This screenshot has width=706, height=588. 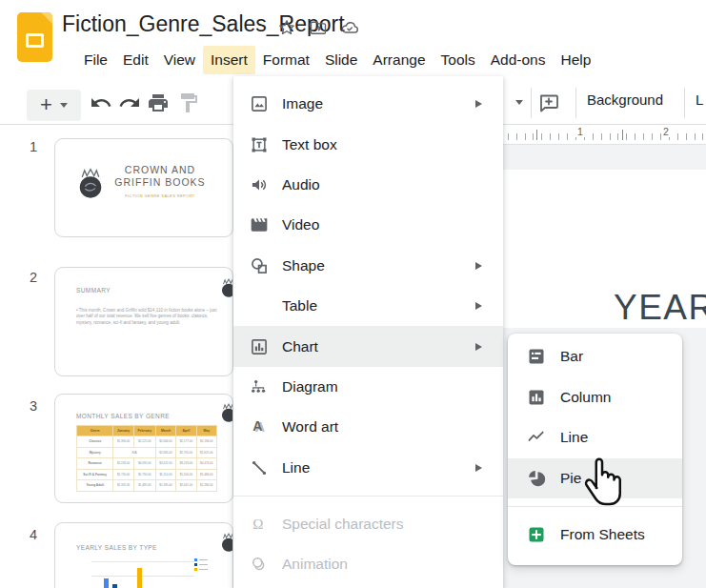 What do you see at coordinates (116, 547) in the screenshot?
I see `slide4-heading: YEARLY SALES BY TYPE` at bounding box center [116, 547].